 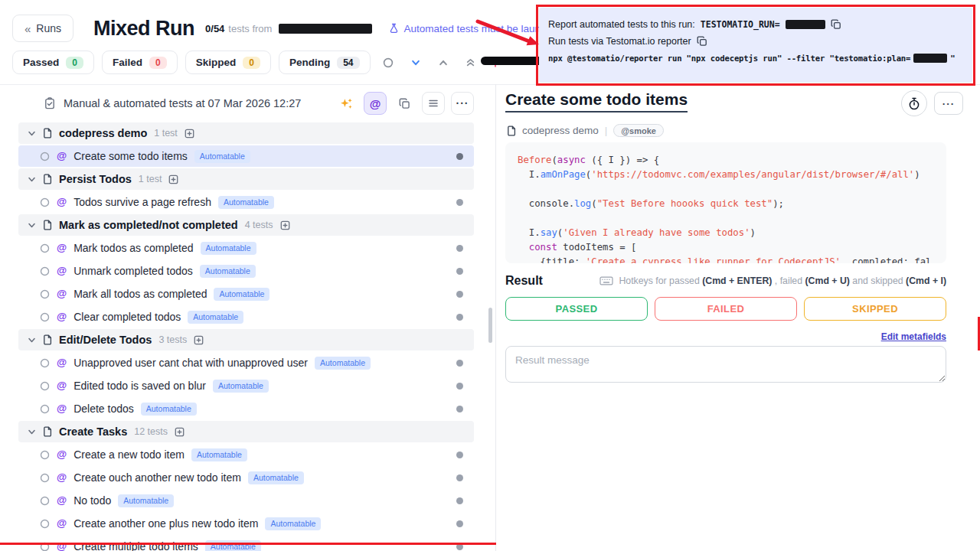 I want to click on test-row: @Create another one plus new todo itemAu…, so click(x=247, y=523).